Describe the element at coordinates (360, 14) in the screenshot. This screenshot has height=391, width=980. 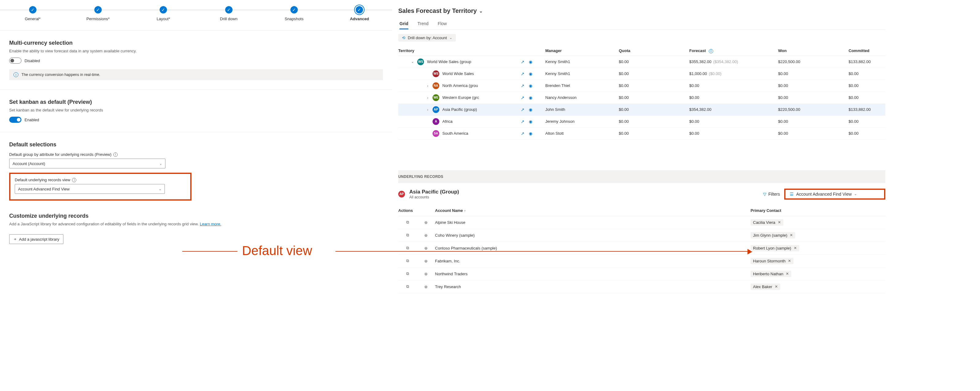
I see `wizard-step-advanced: ✓ Advanced` at that location.